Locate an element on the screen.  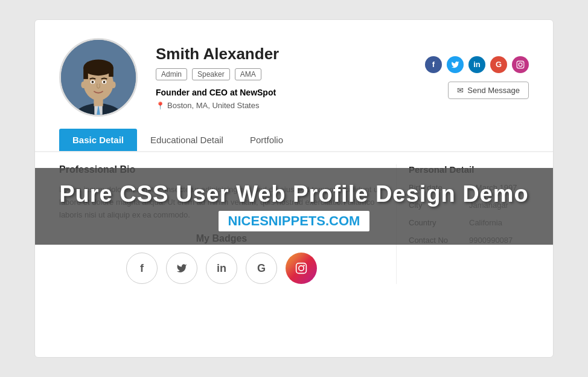
profile-location: 📍 Boston, MA, United States is located at coordinates (281, 105).